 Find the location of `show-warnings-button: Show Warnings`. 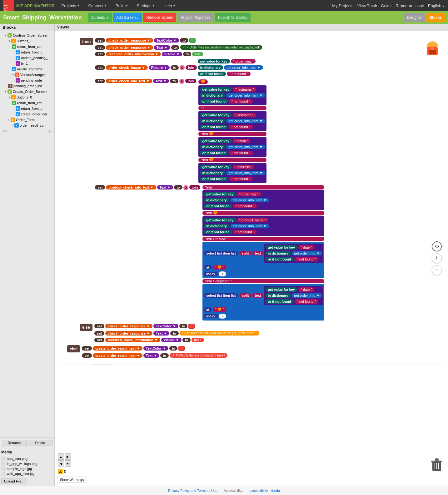

show-warnings-button: Show Warnings is located at coordinates (72, 480).